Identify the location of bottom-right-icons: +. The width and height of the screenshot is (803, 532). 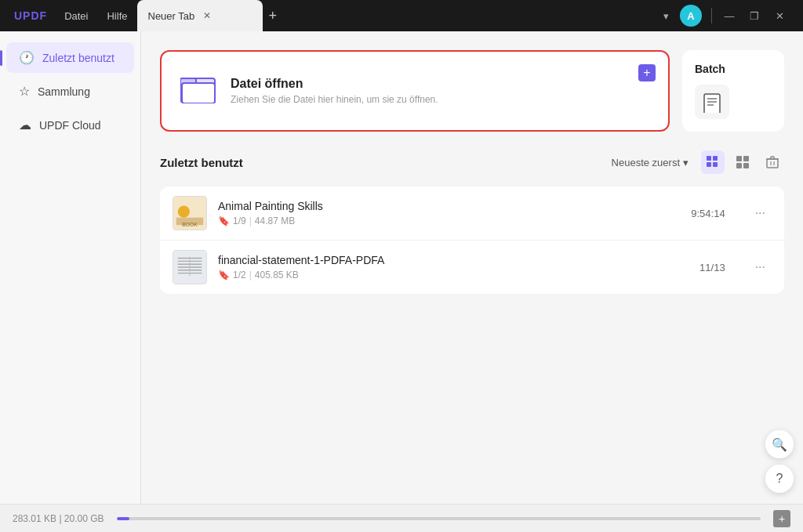
(782, 519).